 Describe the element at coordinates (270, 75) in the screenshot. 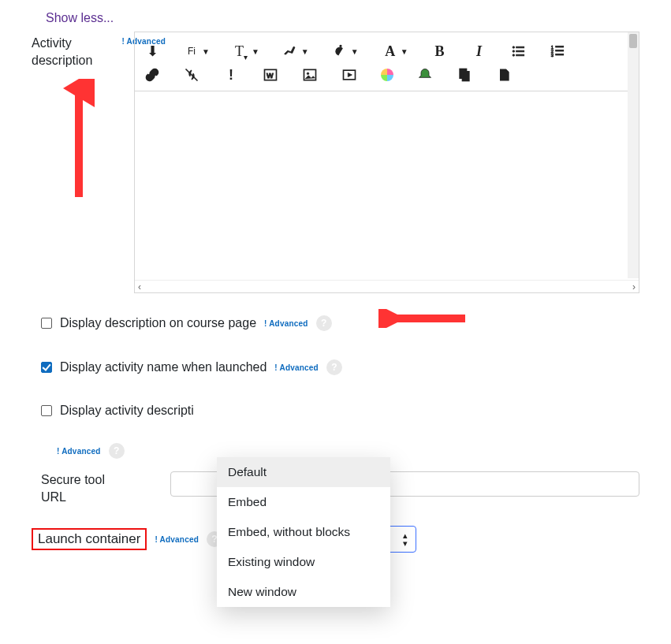

I see `word-import-button: W` at that location.